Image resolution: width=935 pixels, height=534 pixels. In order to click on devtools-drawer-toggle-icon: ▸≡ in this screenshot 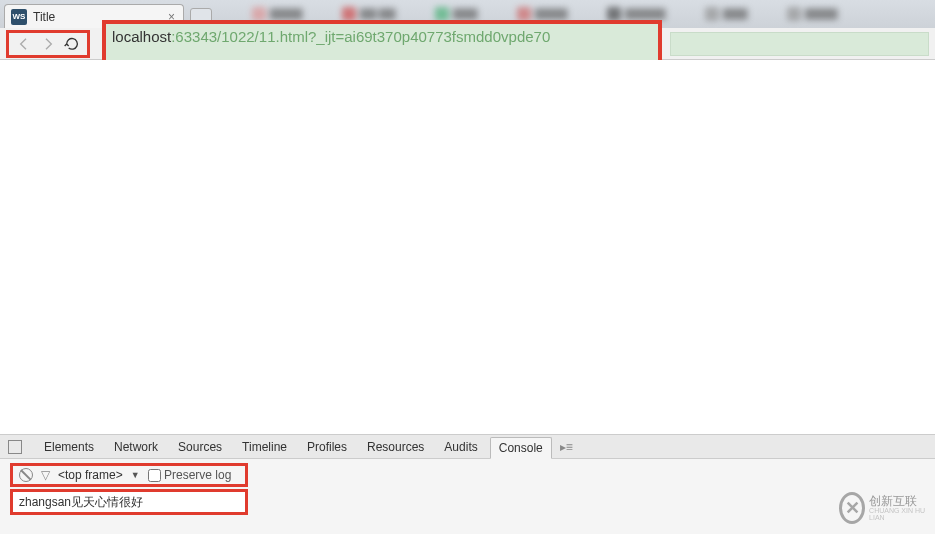, I will do `click(566, 447)`.